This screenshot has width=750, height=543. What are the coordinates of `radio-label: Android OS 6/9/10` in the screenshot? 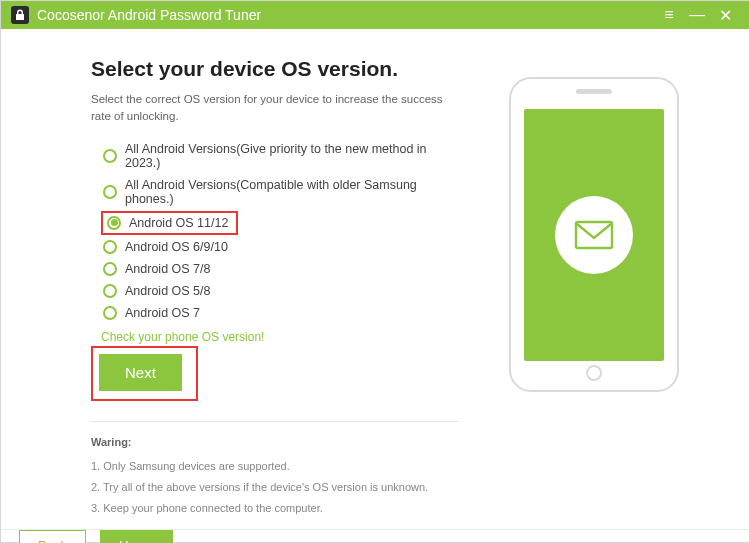 It's located at (176, 247).